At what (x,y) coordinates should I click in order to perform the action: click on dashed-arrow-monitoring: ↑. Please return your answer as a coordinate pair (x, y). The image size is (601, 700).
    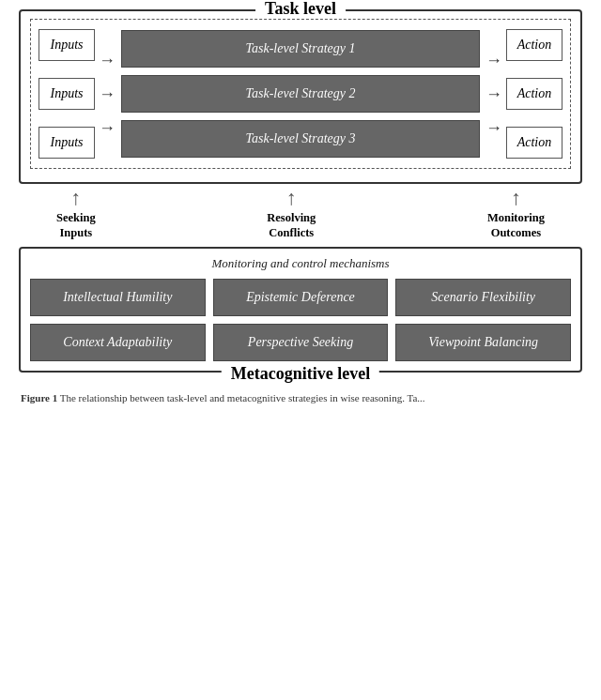
    Looking at the image, I should click on (516, 198).